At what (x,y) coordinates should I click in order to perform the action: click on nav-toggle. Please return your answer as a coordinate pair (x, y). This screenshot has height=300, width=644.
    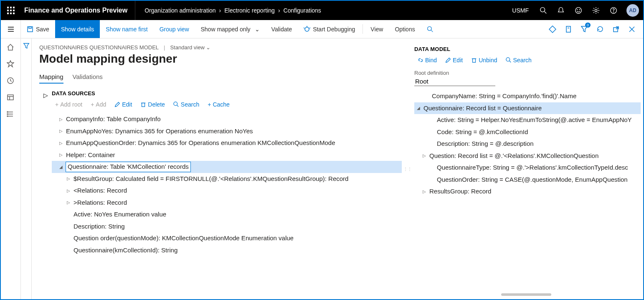
    Looking at the image, I should click on (11, 29).